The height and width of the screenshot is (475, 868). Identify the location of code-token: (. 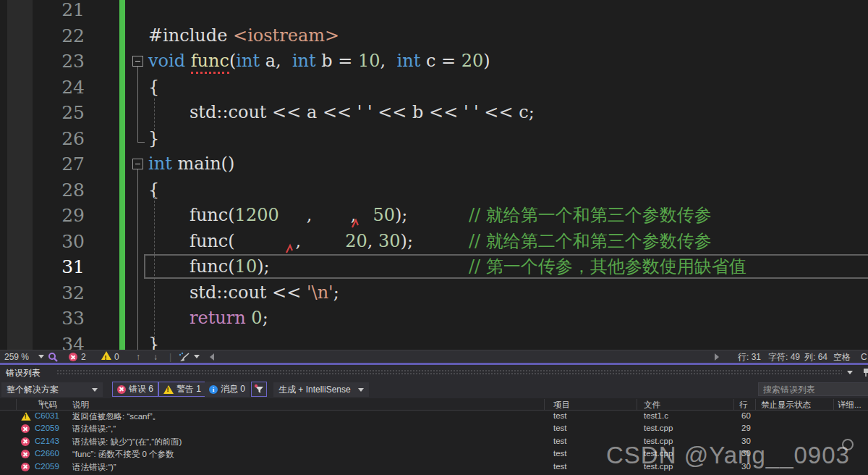
(233, 61).